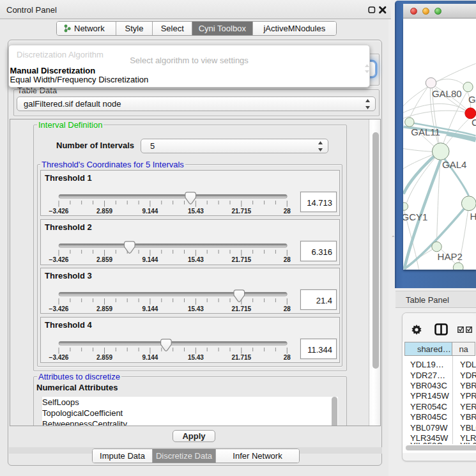 This screenshot has height=476, width=476. What do you see at coordinates (473, 216) in the screenshot?
I see `svg-text: H` at bounding box center [473, 216].